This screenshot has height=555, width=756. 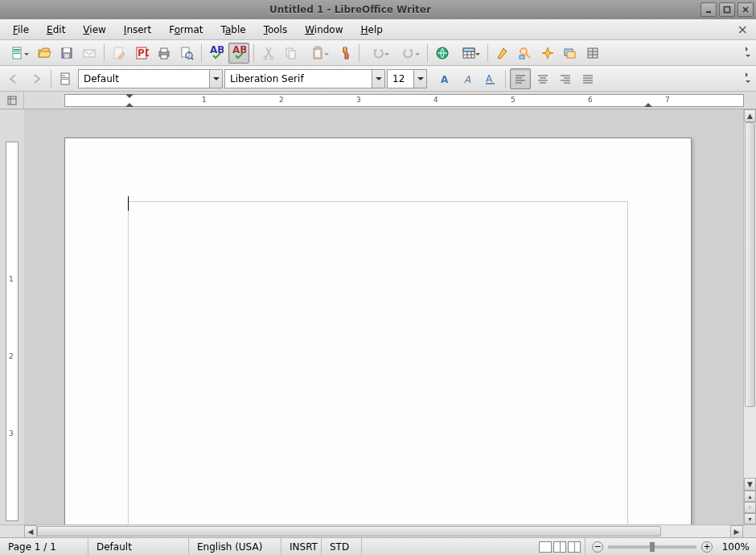 I want to click on menu-view: View, so click(x=94, y=30).